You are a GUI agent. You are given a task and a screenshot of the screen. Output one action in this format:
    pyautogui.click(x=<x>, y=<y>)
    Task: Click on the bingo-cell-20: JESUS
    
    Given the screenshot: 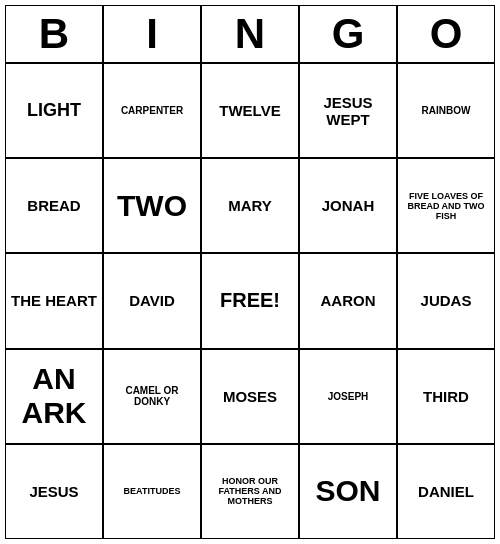 What is the action you would take?
    pyautogui.click(x=54, y=492)
    